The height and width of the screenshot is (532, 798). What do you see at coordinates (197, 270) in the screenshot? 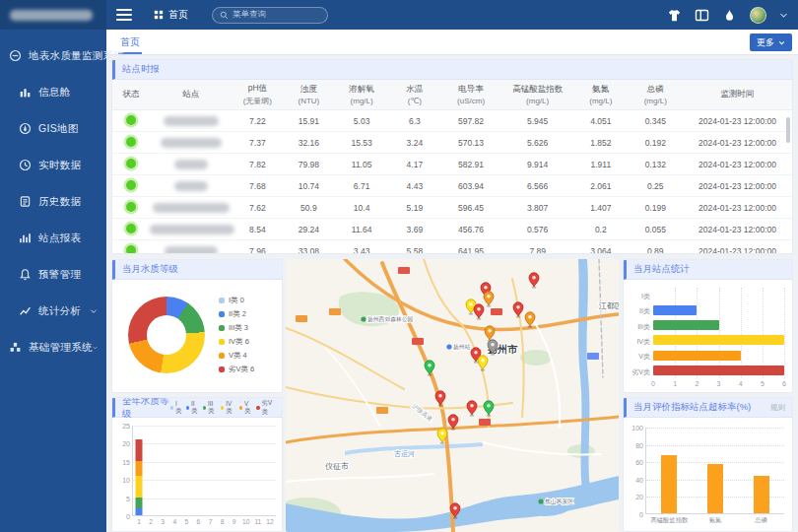
I see `panel-header: 当月水质等级` at bounding box center [197, 270].